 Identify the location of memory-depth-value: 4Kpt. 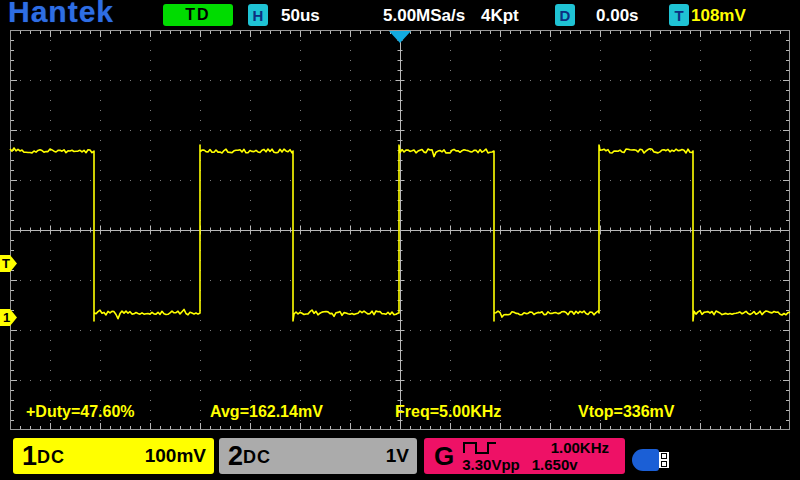
(500, 16).